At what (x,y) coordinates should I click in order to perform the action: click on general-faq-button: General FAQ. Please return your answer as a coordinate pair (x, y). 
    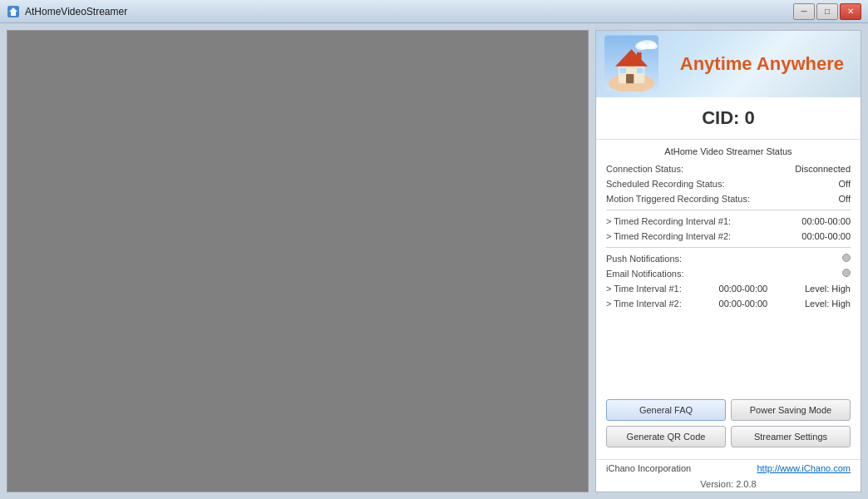
    Looking at the image, I should click on (666, 410).